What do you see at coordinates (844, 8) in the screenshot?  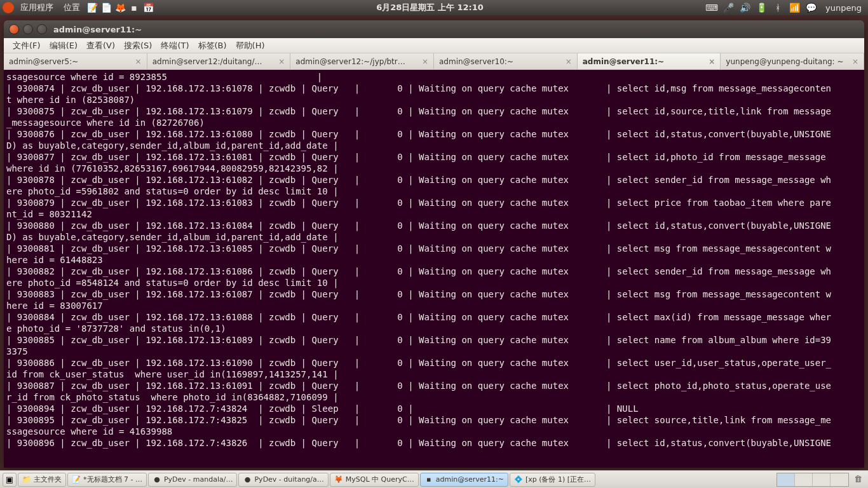 I see `user-menu: yunpeng` at bounding box center [844, 8].